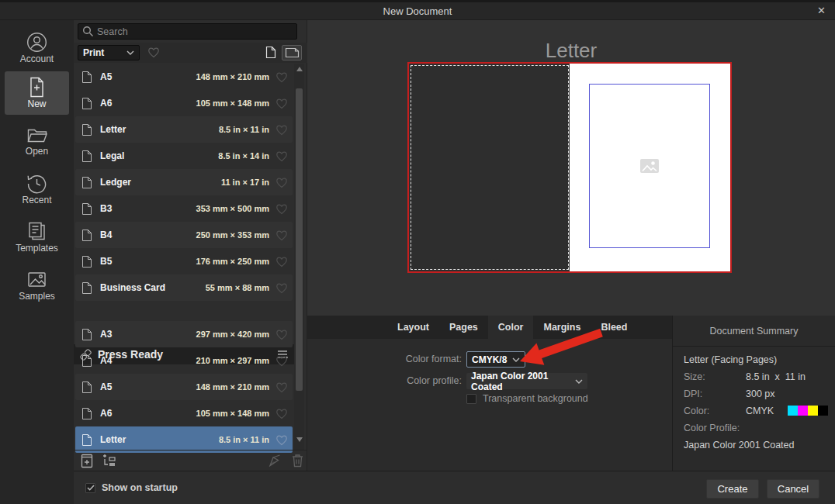 The width and height of the screenshot is (835, 504). What do you see at coordinates (233, 235) in the screenshot?
I see `preset-dims: 250 mm × 353 mm` at bounding box center [233, 235].